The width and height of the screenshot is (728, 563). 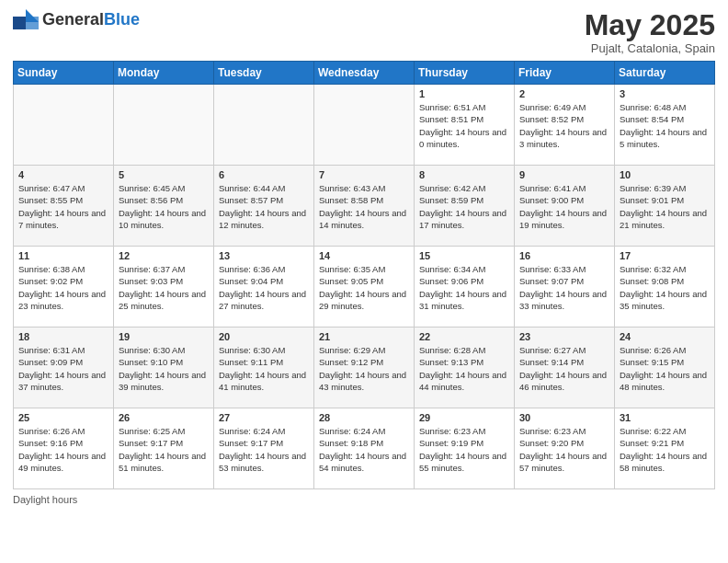 I want to click on day-number: 4, so click(x=63, y=175).